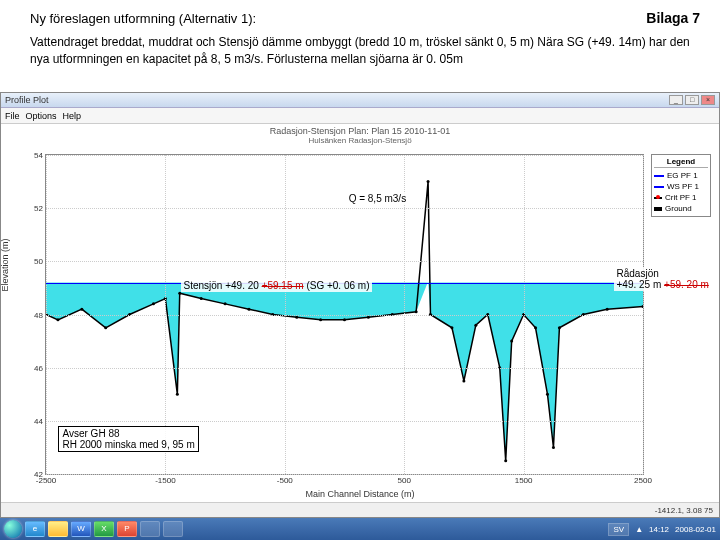 Image resolution: width=720 pixels, height=540 pixels. I want to click on app-menubar: File Options Help, so click(360, 116).